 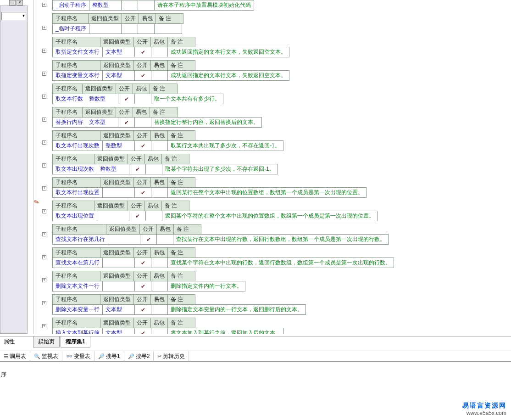 I want to click on subroutine-row: 查找文本行在第几行✔查找某行在文本中出现的行数，返回行数数组，数组第一个成员是第…, so click(x=220, y=240).